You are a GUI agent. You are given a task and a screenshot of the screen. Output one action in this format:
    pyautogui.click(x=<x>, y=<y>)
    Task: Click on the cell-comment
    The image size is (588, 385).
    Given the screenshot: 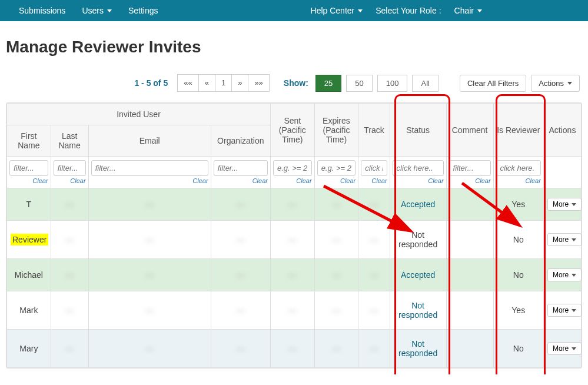 What is the action you would take?
    pyautogui.click(x=470, y=276)
    